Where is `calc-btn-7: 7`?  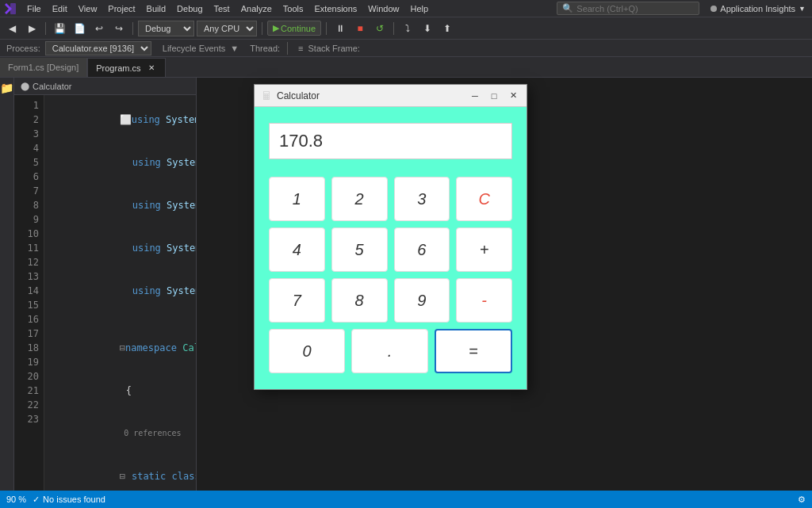 calc-btn-7: 7 is located at coordinates (297, 300).